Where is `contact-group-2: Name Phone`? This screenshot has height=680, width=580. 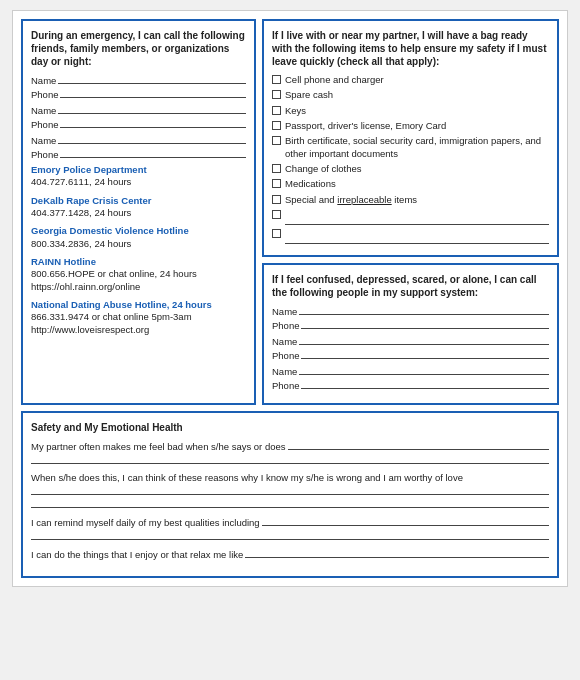
contact-group-2: Name Phone is located at coordinates (138, 117).